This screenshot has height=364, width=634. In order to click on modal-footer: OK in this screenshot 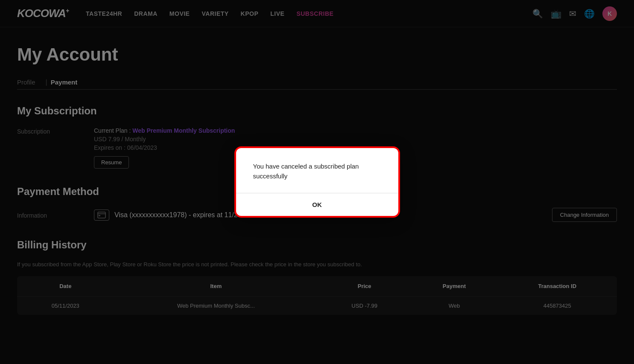, I will do `click(317, 205)`.